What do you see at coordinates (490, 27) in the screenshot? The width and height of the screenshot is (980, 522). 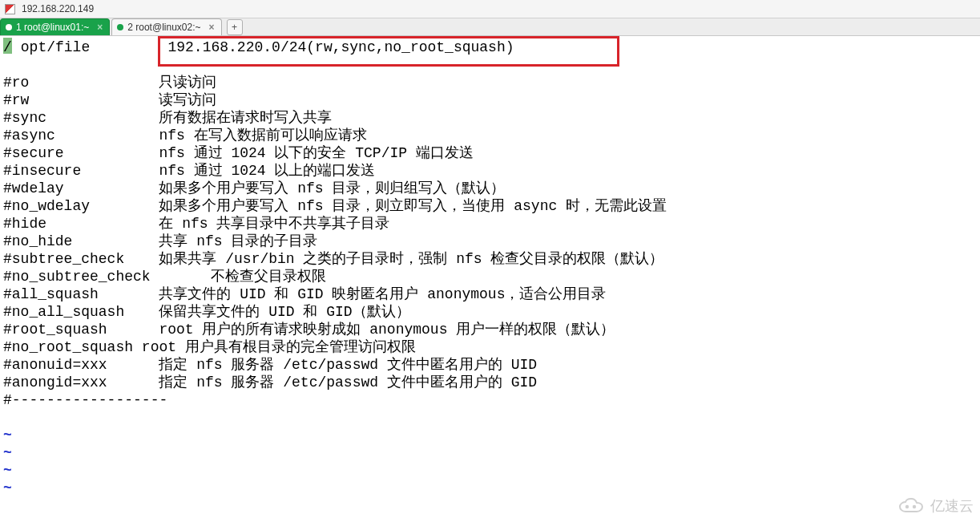 I see `tab-bar: 1 root@linux01:~×2 root@linux02:~× +` at bounding box center [490, 27].